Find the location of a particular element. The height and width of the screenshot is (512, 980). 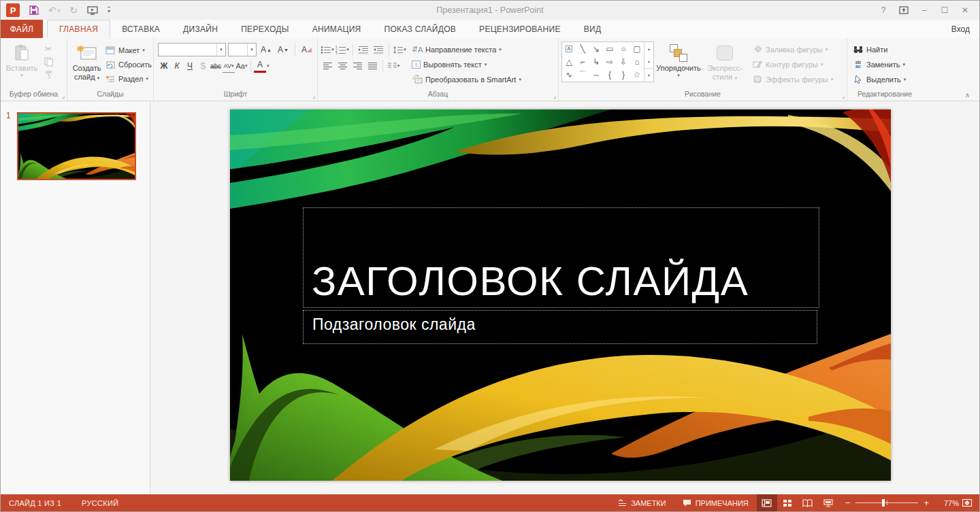

align-right-button is located at coordinates (357, 66).